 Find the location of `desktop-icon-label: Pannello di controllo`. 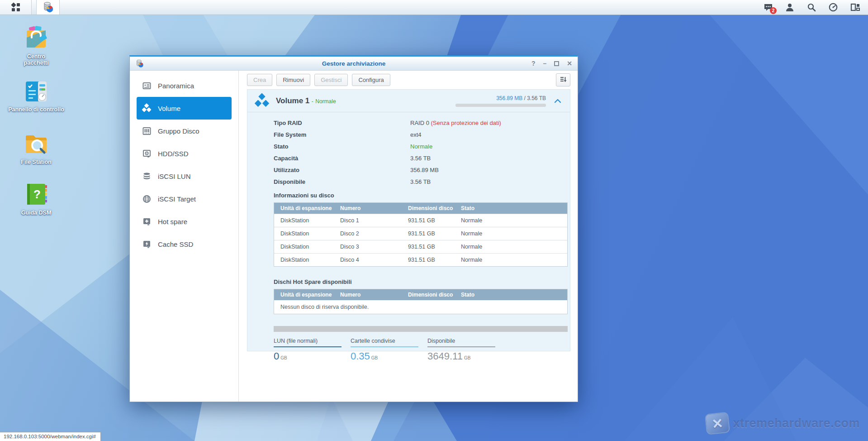

desktop-icon-label: Pannello di controllo is located at coordinates (36, 110).